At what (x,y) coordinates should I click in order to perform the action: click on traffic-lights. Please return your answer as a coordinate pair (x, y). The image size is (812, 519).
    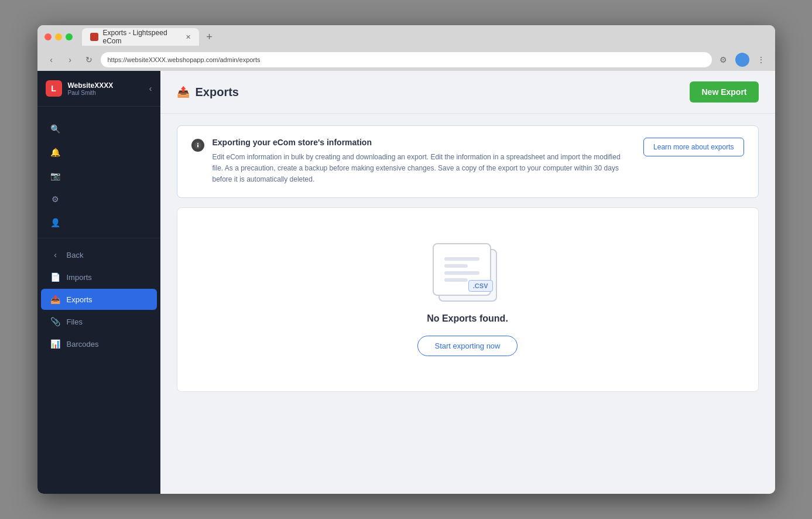
    Looking at the image, I should click on (59, 37).